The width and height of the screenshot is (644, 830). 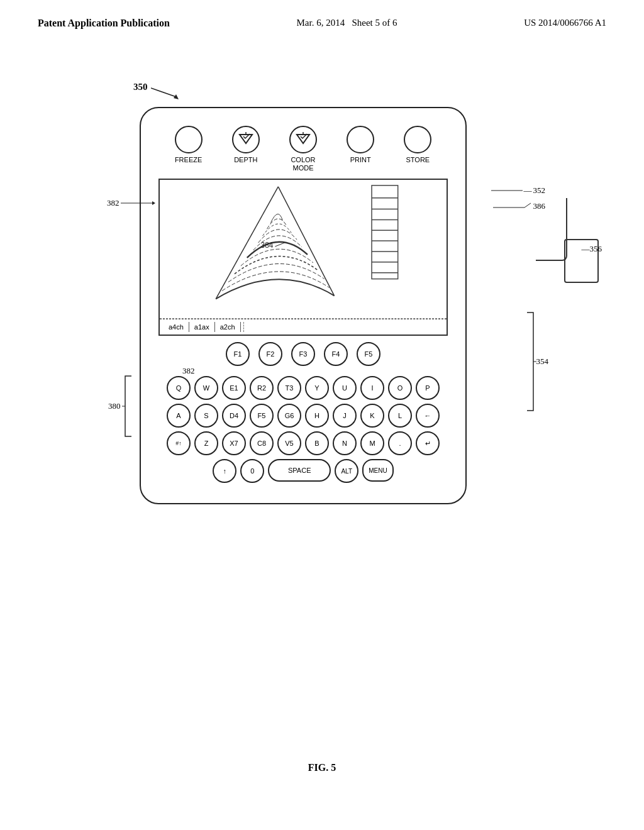 What do you see at coordinates (303, 354) in the screenshot?
I see `f3-key: F3` at bounding box center [303, 354].